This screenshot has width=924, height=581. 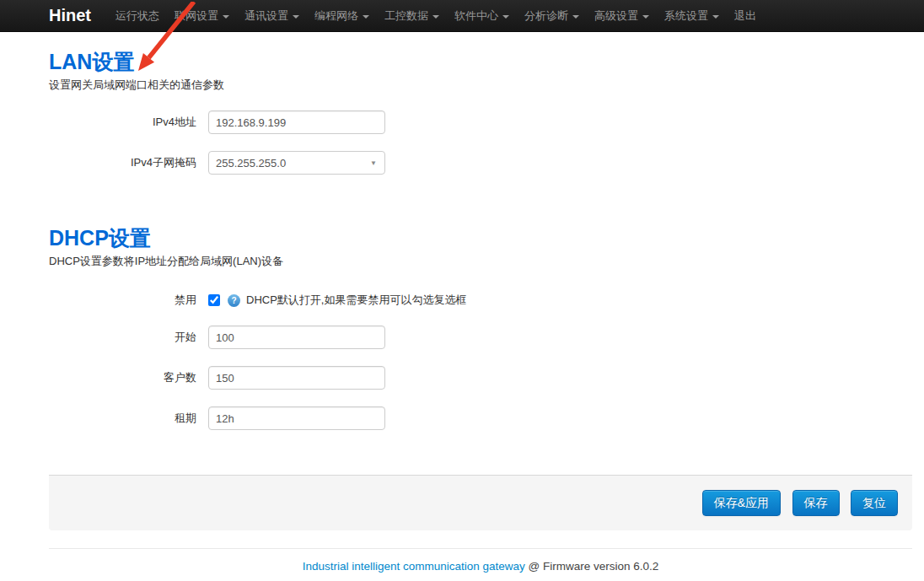 I want to click on form-row-dhcp-start: 开始, so click(x=481, y=337).